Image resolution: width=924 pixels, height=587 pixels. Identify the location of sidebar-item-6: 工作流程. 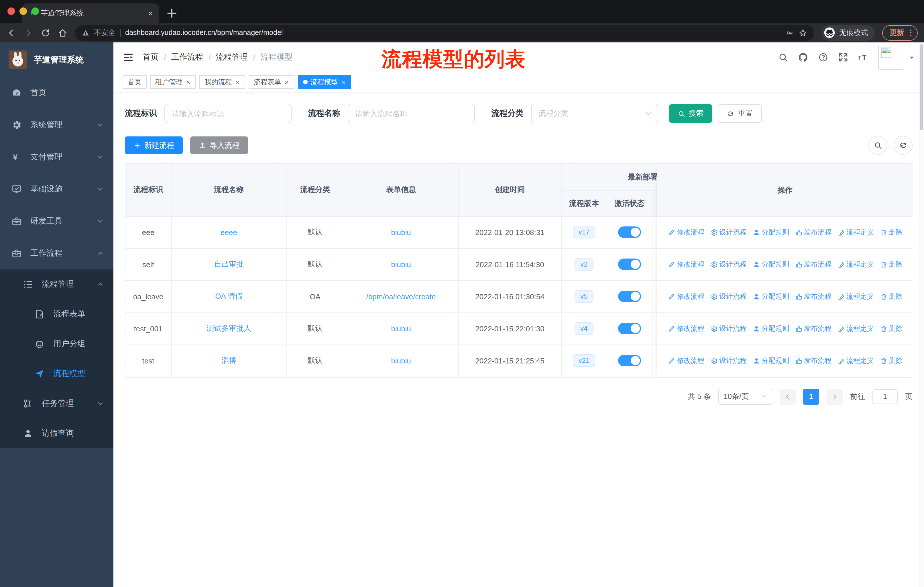
(57, 253).